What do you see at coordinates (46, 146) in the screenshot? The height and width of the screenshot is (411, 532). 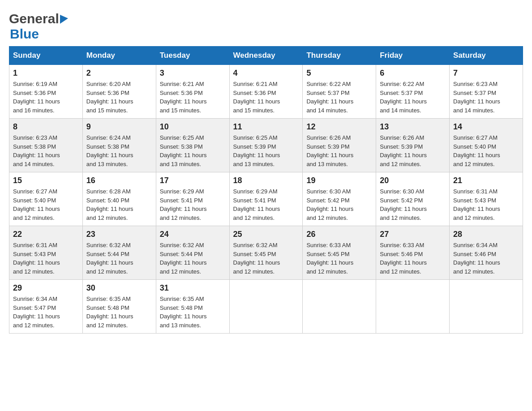 I see `calendar-cell: 8Sunrise: 6:23 AMSunset: 5:38 PMDaylight…` at bounding box center [46, 146].